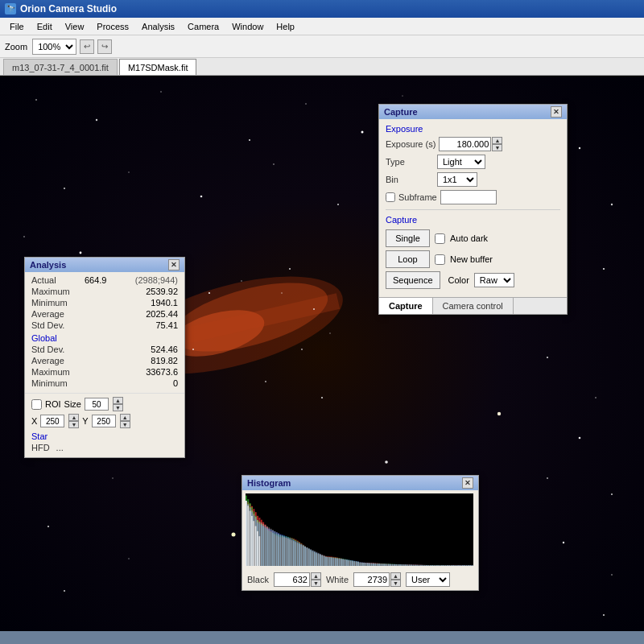  What do you see at coordinates (105, 421) in the screenshot?
I see `roi-xy-row: X ▲ ▼ Y ▲ ▼` at bounding box center [105, 421].